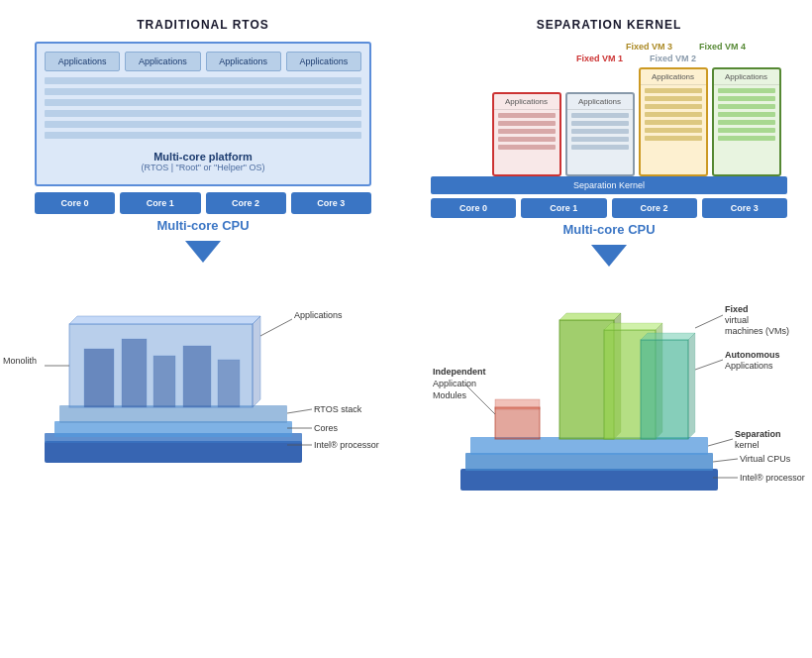  I want to click on right-title: SEPARATION KERNEL, so click(610, 25).